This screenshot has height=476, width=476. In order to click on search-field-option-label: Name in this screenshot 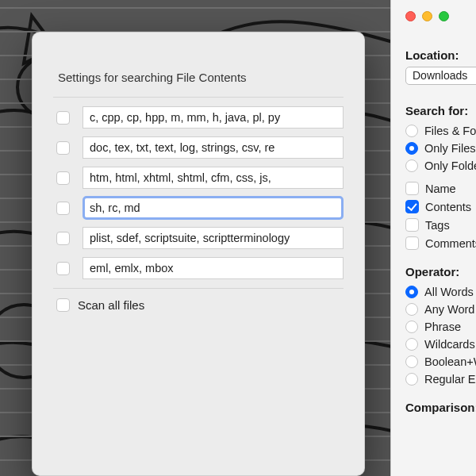, I will do `click(441, 189)`.